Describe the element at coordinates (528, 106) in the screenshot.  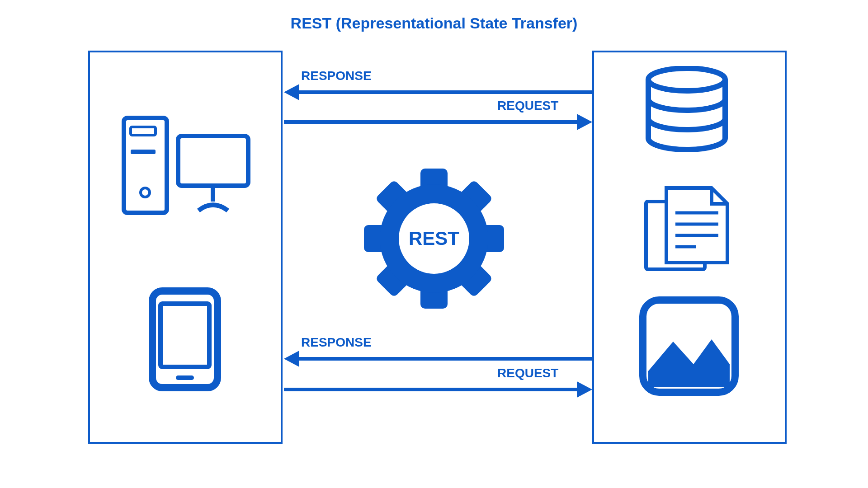
I see `arrow-label-top-request: REQUEST` at that location.